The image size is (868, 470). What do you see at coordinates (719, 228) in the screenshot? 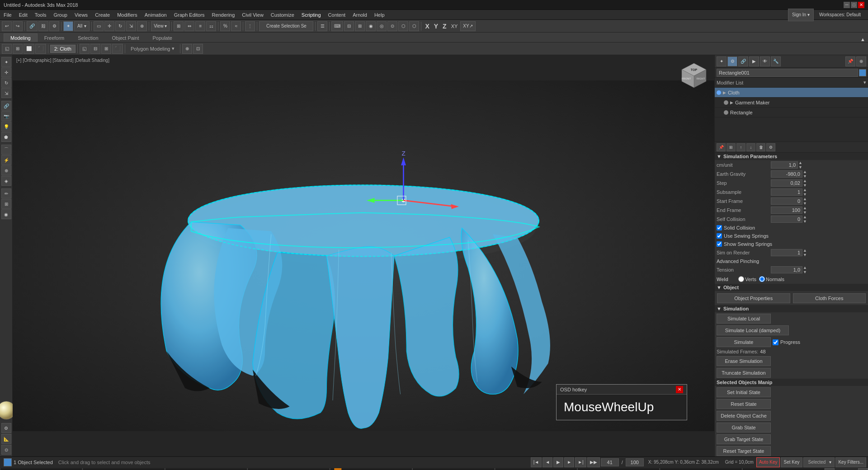
I see `solid-collision-checkbox` at bounding box center [719, 228].